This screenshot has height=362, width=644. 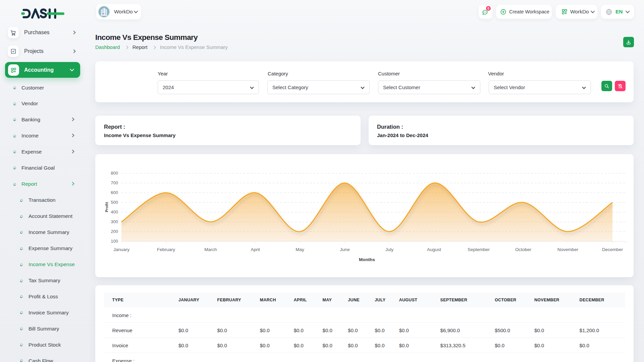 What do you see at coordinates (523, 249) in the screenshot?
I see `svg-text: October` at bounding box center [523, 249].